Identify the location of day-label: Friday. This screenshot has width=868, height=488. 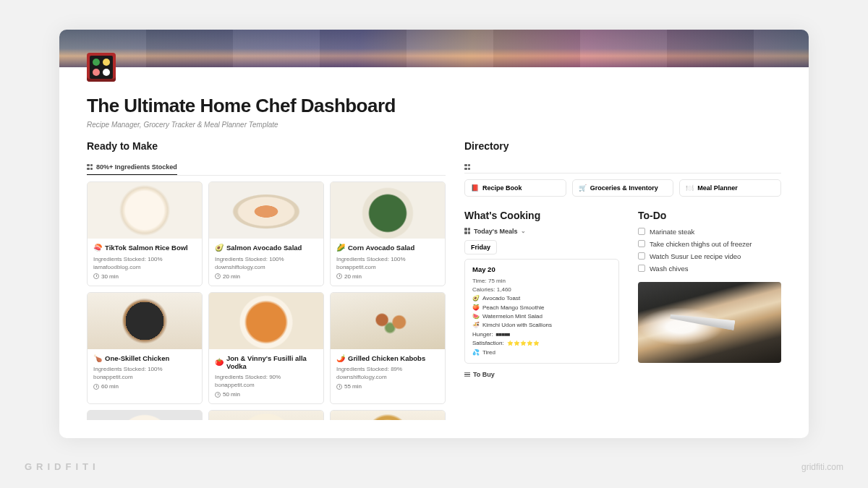
(480, 247).